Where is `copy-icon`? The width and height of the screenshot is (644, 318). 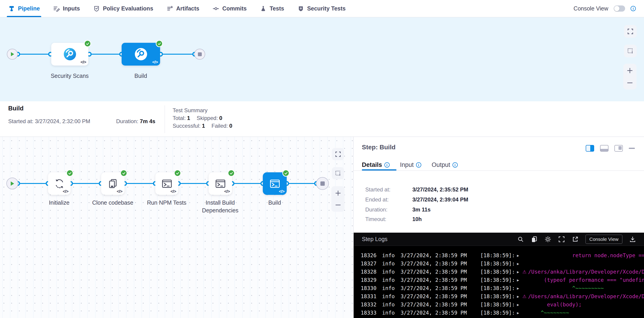 copy-icon is located at coordinates (534, 239).